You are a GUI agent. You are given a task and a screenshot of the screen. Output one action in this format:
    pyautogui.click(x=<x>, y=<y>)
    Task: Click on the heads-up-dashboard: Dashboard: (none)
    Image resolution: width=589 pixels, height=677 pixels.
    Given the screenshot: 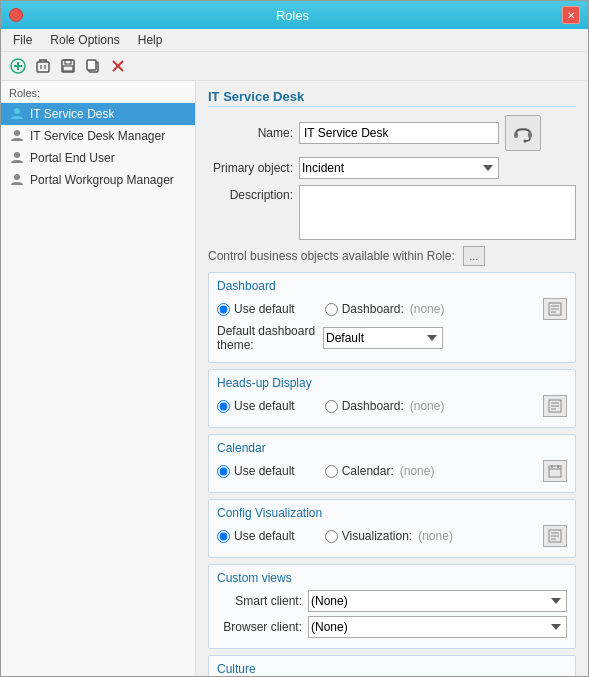 What is the action you would take?
    pyautogui.click(x=385, y=406)
    